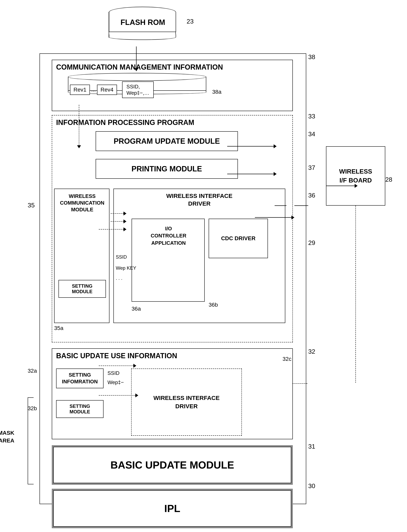 This screenshot has width=407, height=532. What do you see at coordinates (312, 195) in the screenshot?
I see `label-36: 36` at bounding box center [312, 195].